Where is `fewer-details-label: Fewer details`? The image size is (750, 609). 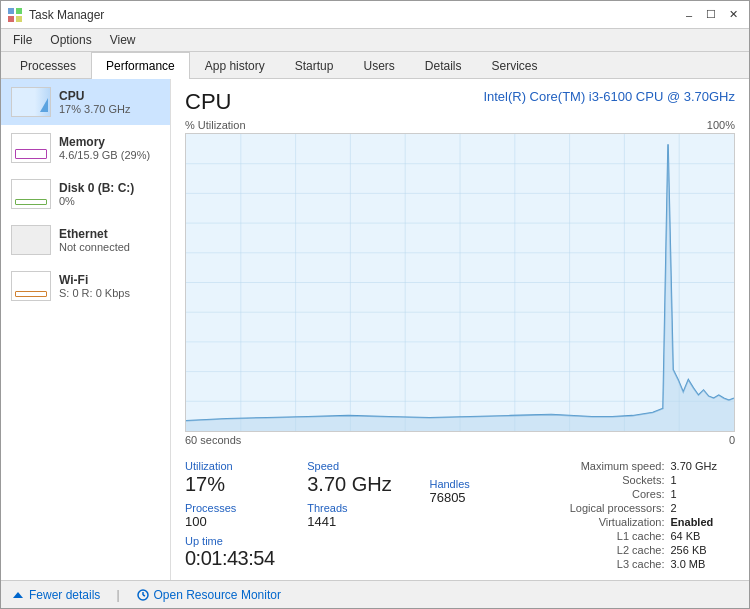
fewer-details-label: Fewer details is located at coordinates (64, 595).